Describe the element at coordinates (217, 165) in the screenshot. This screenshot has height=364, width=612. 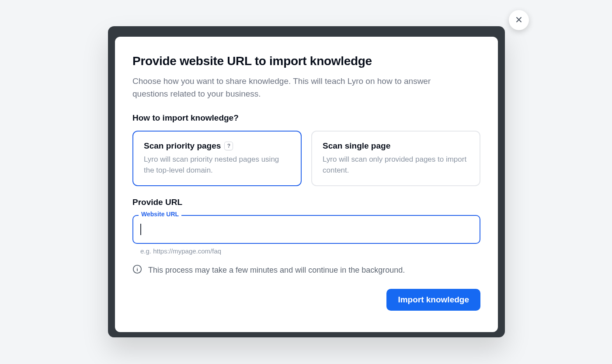
I see `option-description: Lyro will scan priority nested pages usi…` at that location.